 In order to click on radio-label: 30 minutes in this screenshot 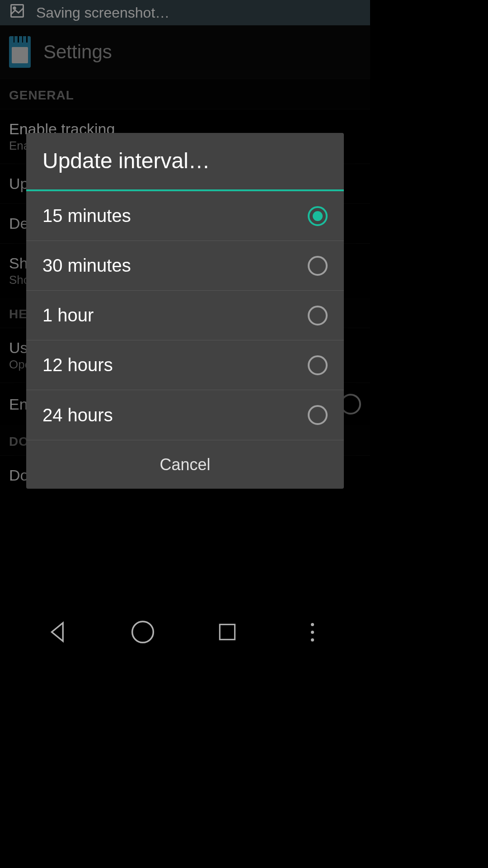, I will do `click(87, 266)`.